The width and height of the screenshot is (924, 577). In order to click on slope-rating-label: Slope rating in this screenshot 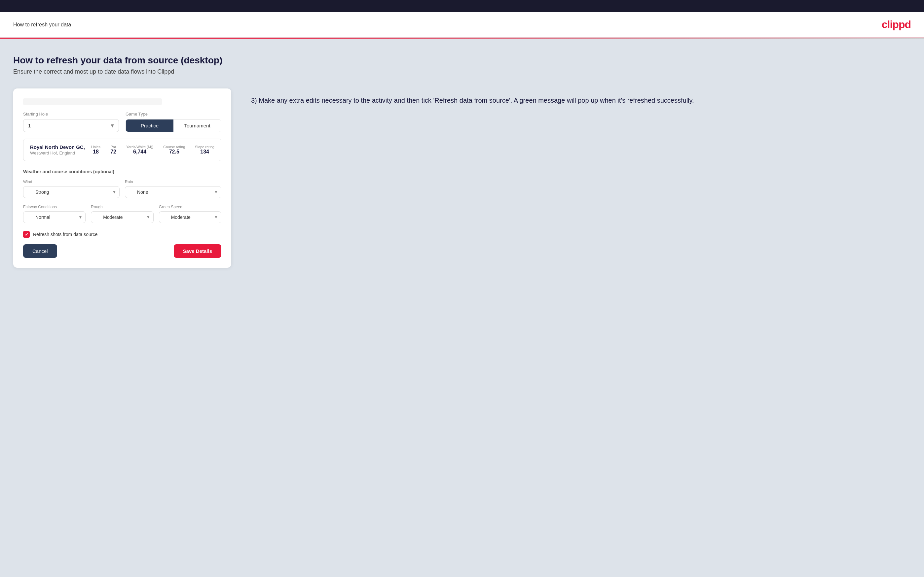, I will do `click(205, 147)`.